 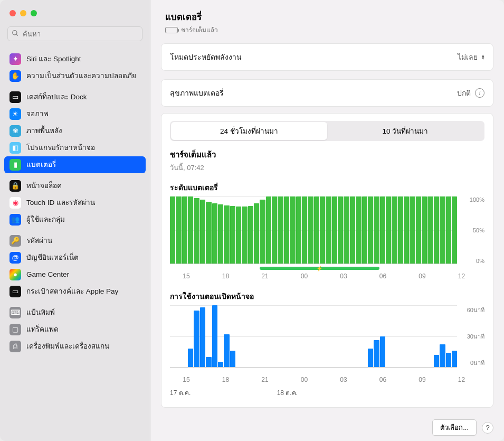 I want to click on sidebar-item-label: บัญชีอินเทอร์เน็ต, so click(x=83, y=258).